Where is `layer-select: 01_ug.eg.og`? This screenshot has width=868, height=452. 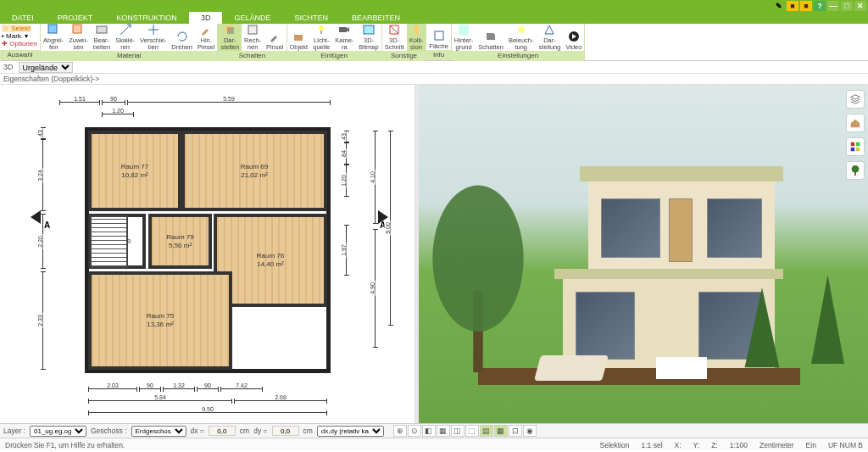 layer-select: 01_ug.eg.og is located at coordinates (58, 431).